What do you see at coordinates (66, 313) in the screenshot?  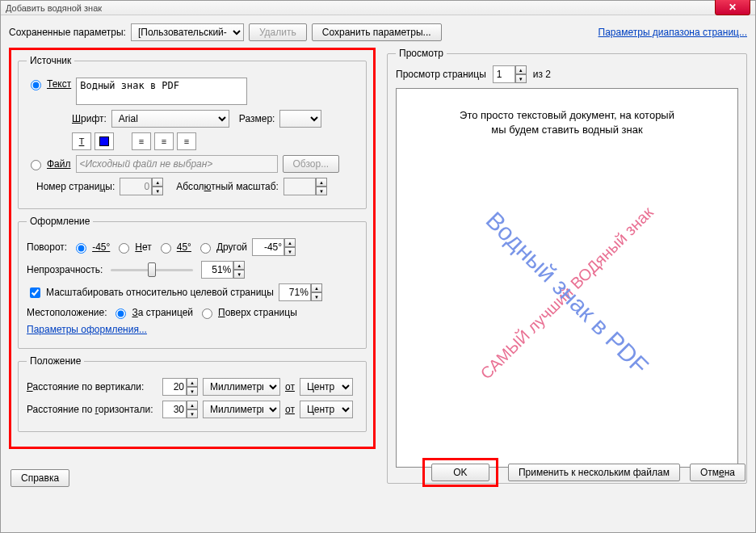 I see `location-label: Местоположение:` at bounding box center [66, 313].